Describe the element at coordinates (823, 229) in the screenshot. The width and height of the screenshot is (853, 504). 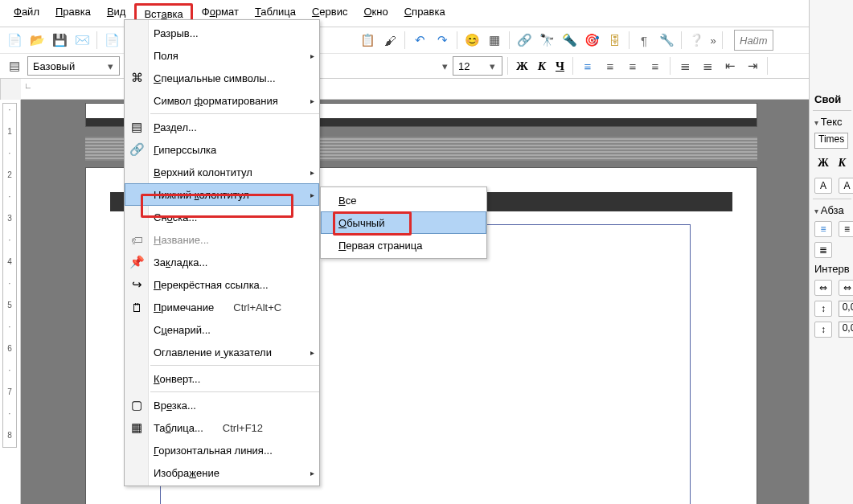
I see `sidebar-align-left-icon: ≡` at that location.